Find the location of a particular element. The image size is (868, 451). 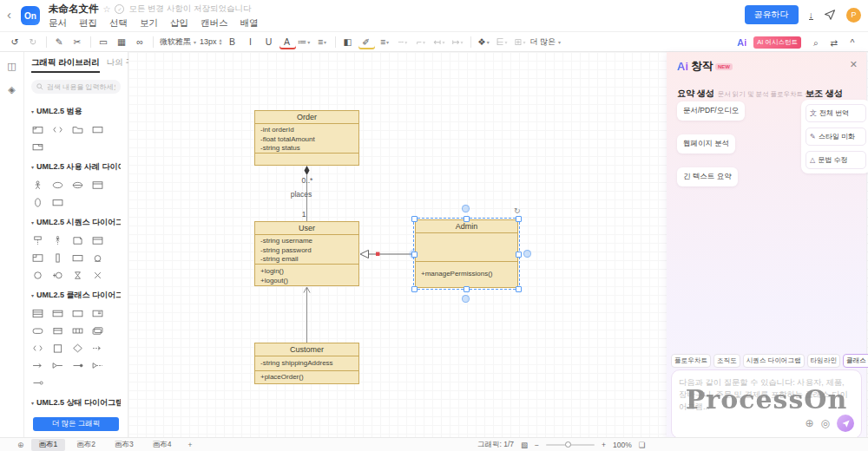

line-style-icon: ┄▾ is located at coordinates (403, 42).